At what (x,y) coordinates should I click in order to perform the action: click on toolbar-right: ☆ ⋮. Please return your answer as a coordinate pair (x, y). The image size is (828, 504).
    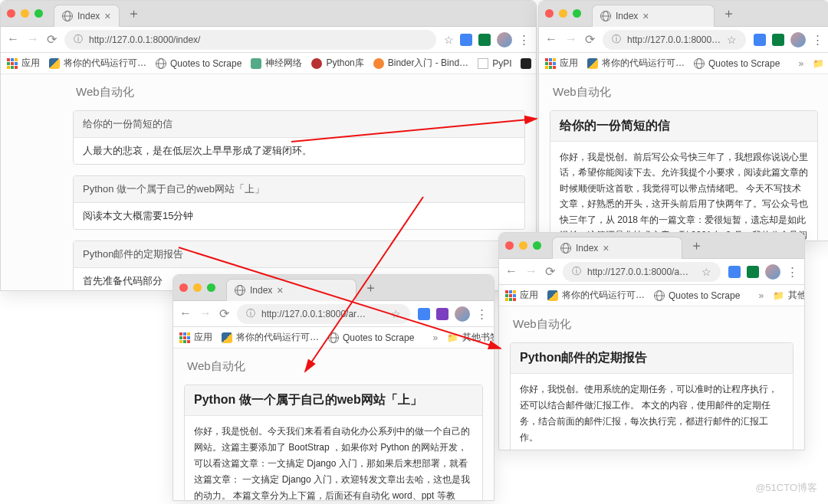
    Looking at the image, I should click on (487, 40).